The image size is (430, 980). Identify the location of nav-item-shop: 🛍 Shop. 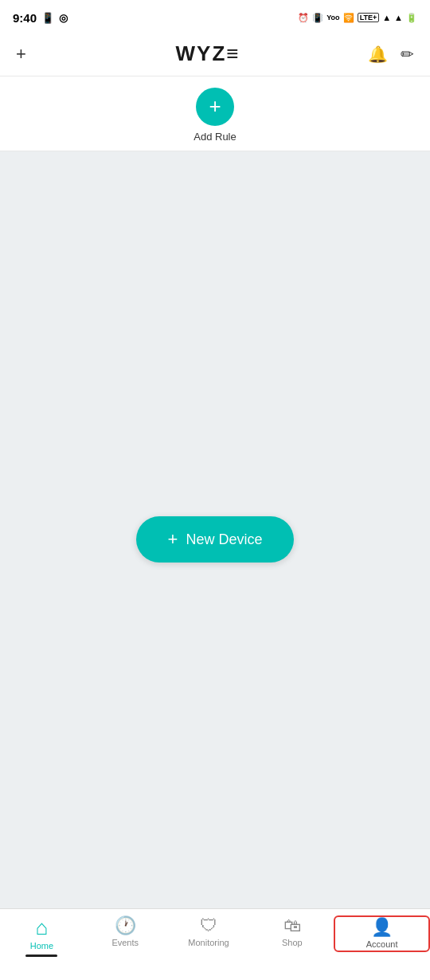
(291, 932).